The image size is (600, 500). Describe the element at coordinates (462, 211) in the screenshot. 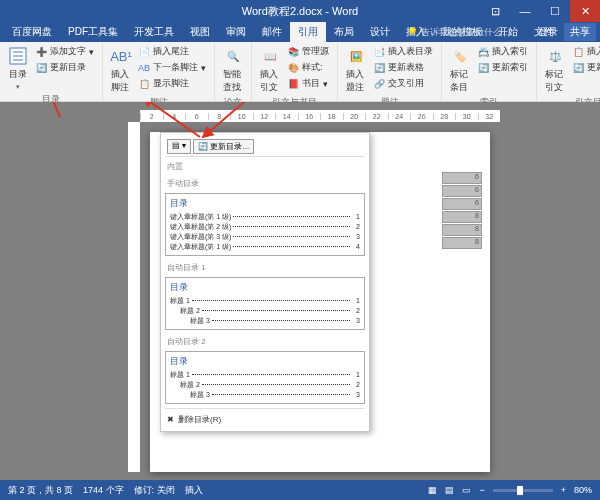

I see `toc-page-stubs: 666888` at that location.